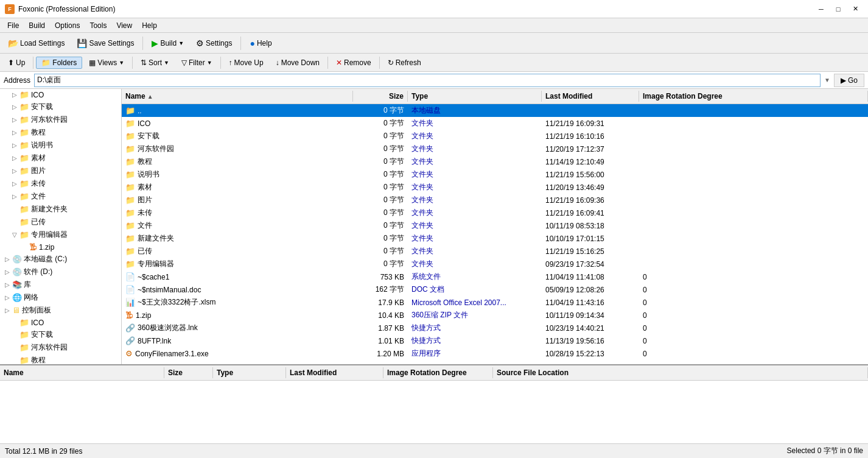  I want to click on header-size: Size, so click(380, 96).